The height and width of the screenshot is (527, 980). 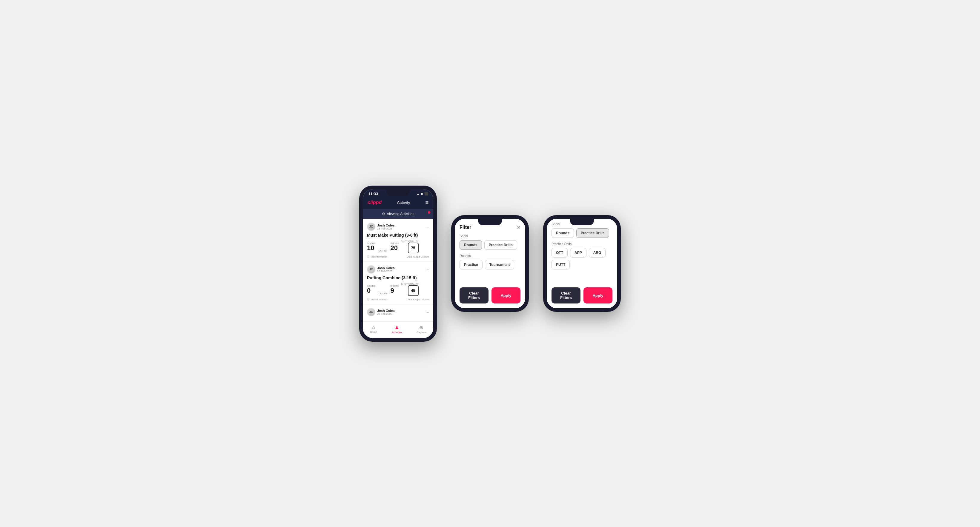 What do you see at coordinates (582, 244) in the screenshot?
I see `practice-drills-label-3: Practice Drills` at bounding box center [582, 244].